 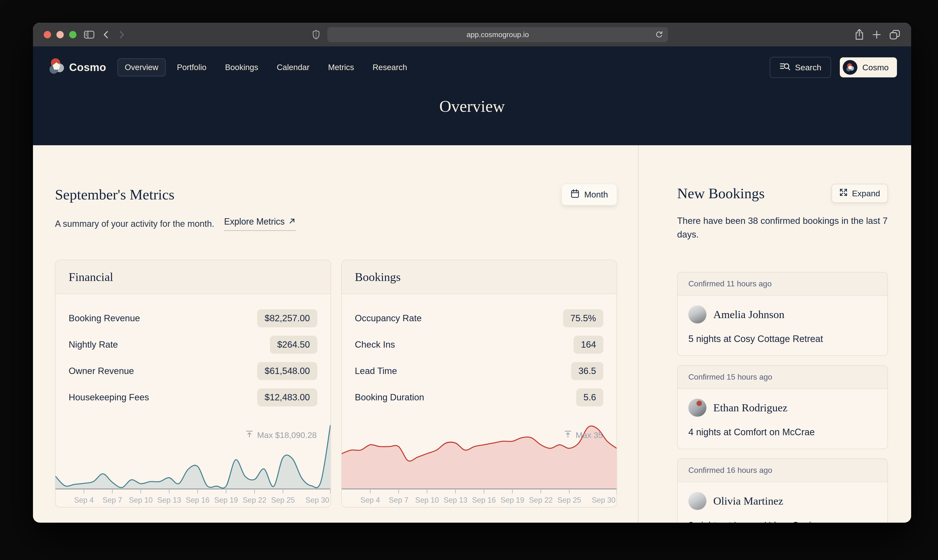 What do you see at coordinates (782, 325) in the screenshot?
I see `booking-card-body: Amelia Johnson 5 nights at Cosy Cottage …` at bounding box center [782, 325].